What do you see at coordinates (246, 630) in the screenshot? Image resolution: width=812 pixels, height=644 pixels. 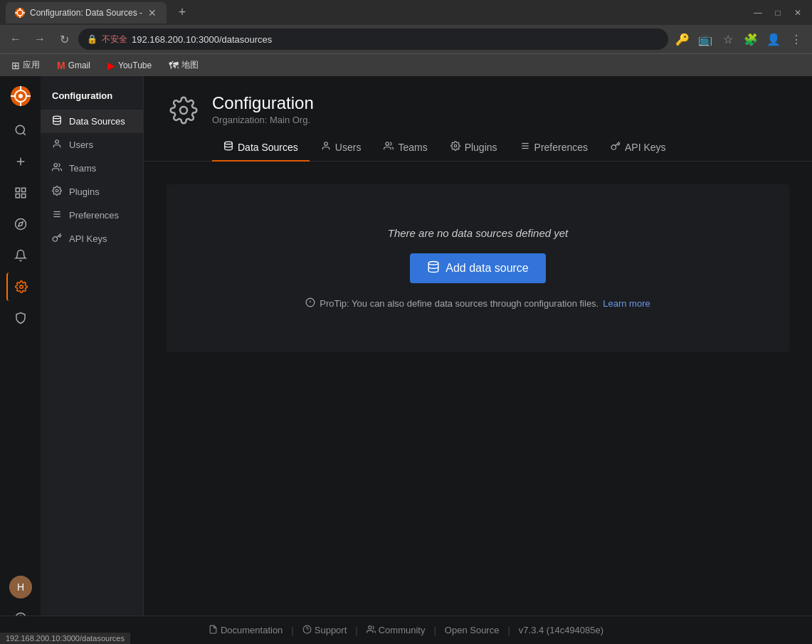 I see `footer-documentation: Documentation` at bounding box center [246, 630].